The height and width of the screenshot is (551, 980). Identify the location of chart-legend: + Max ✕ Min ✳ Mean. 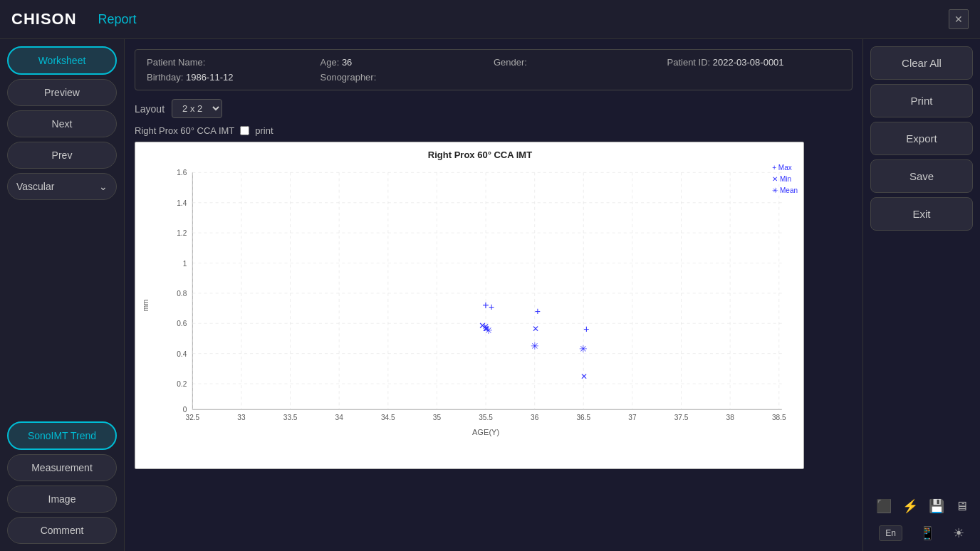
(785, 179).